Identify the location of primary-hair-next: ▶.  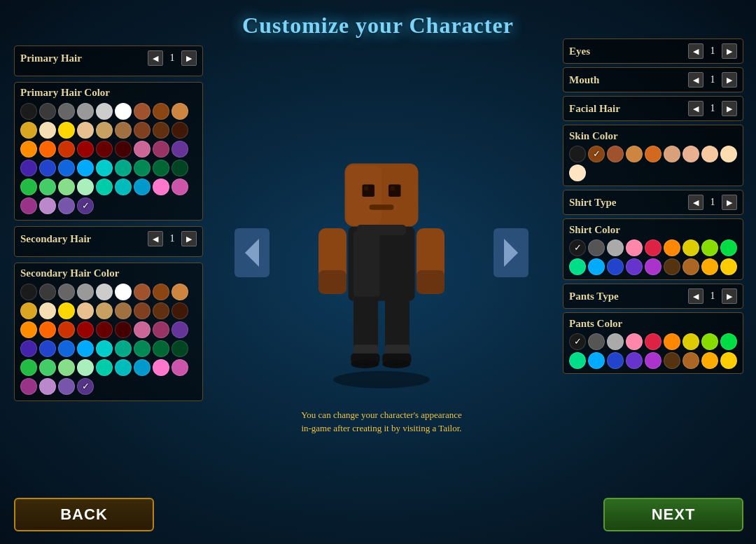
(189, 58).